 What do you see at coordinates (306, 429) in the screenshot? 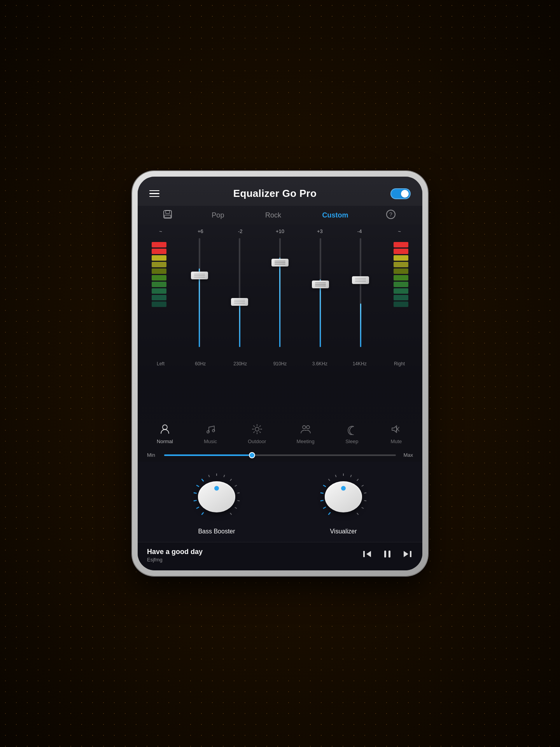
I see `meeting-icon` at bounding box center [306, 429].